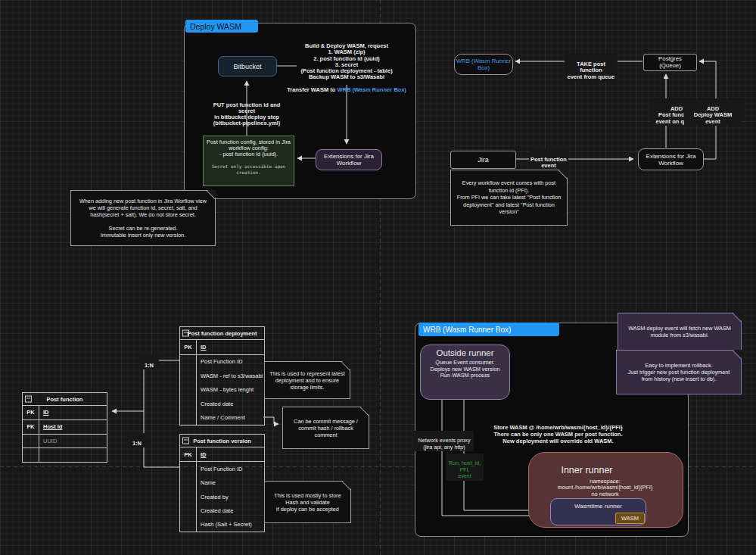 Image resolution: width=756 pixels, height=555 pixels. Describe the element at coordinates (558, 431) in the screenshot. I see `store-wasm-text: Store WASM @ /home/wrb/wasm/{host_id}/{P…` at that location.